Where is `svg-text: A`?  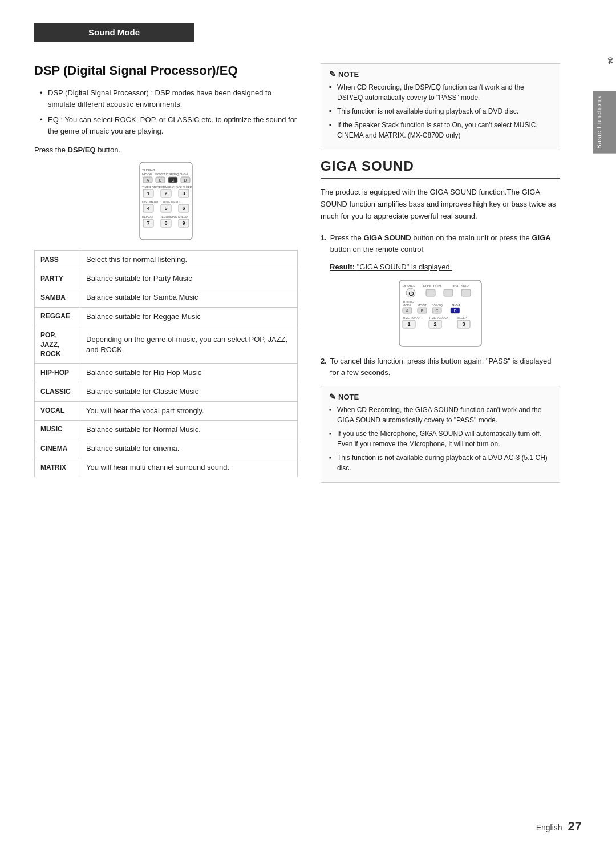 svg-text: A is located at coordinates (148, 180).